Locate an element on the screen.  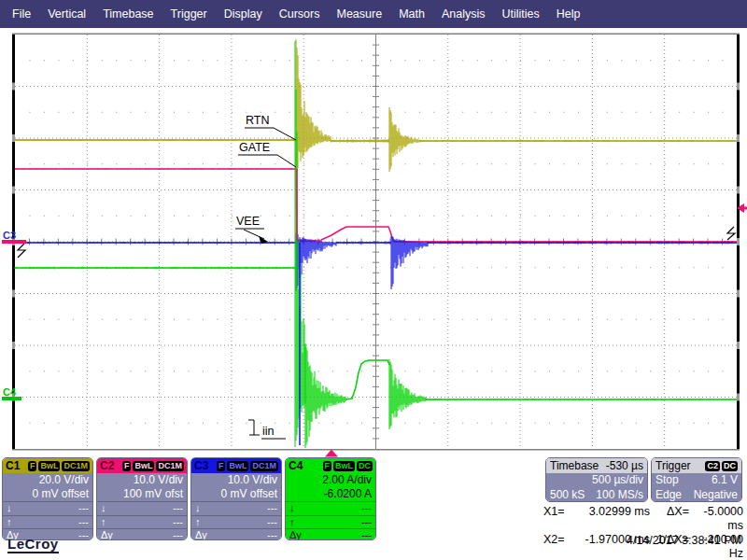
lecroy-logo: LeCroy is located at coordinates (34, 545).